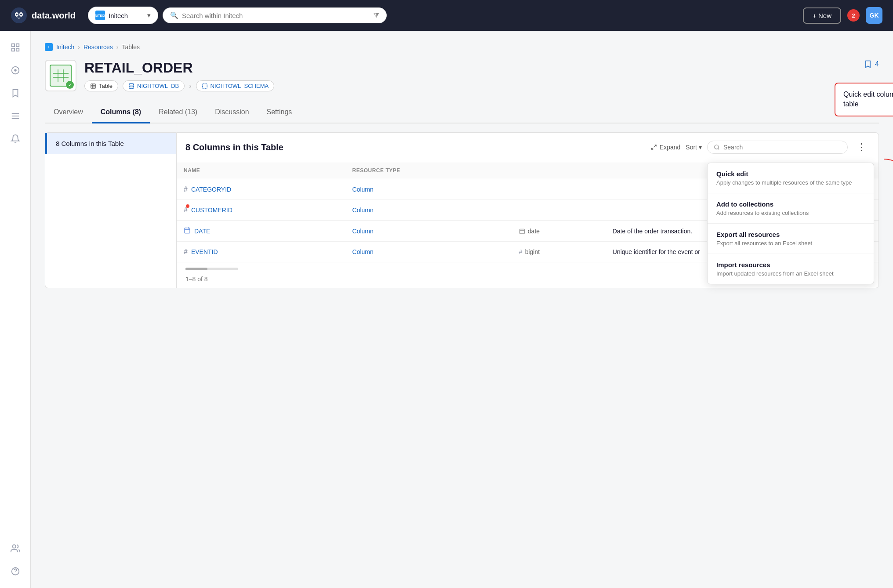  What do you see at coordinates (261, 189) in the screenshot?
I see `col-name-categoryid: # CATEGORYID` at bounding box center [261, 189].